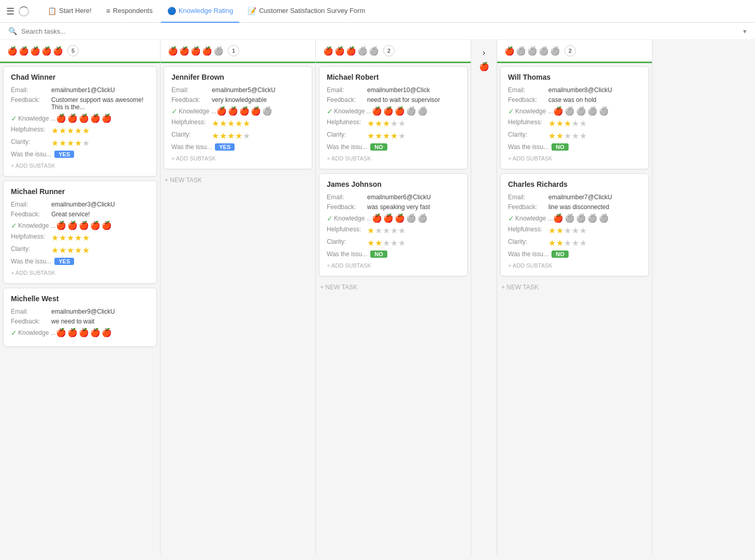  I want to click on col-count-4: 2, so click(570, 51).